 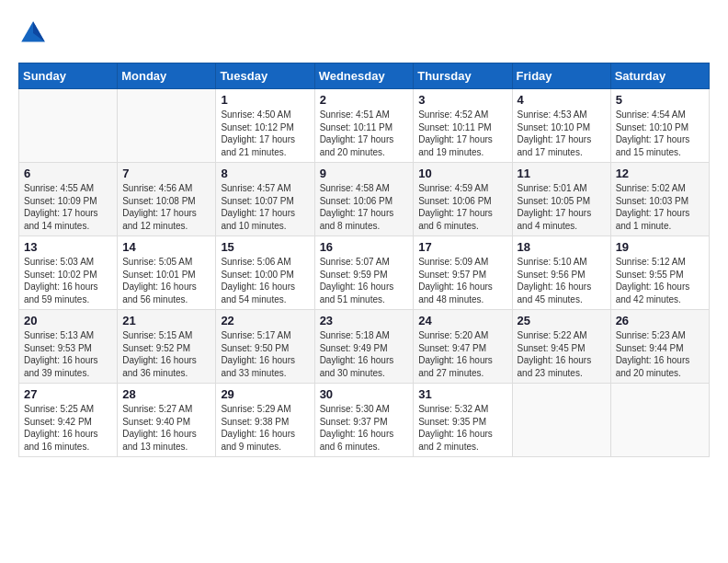 What do you see at coordinates (265, 354) in the screenshot?
I see `cell-text: Sunrise: 5:17 AM Sunset: 9:50 PM Dayligh…` at bounding box center [265, 354].